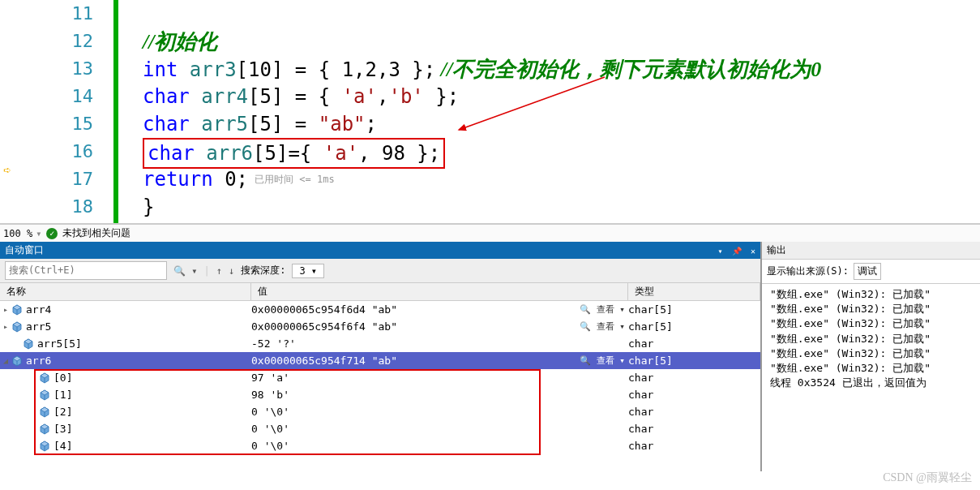 This screenshot has height=490, width=980. I want to click on var-name: arr5, so click(39, 326).